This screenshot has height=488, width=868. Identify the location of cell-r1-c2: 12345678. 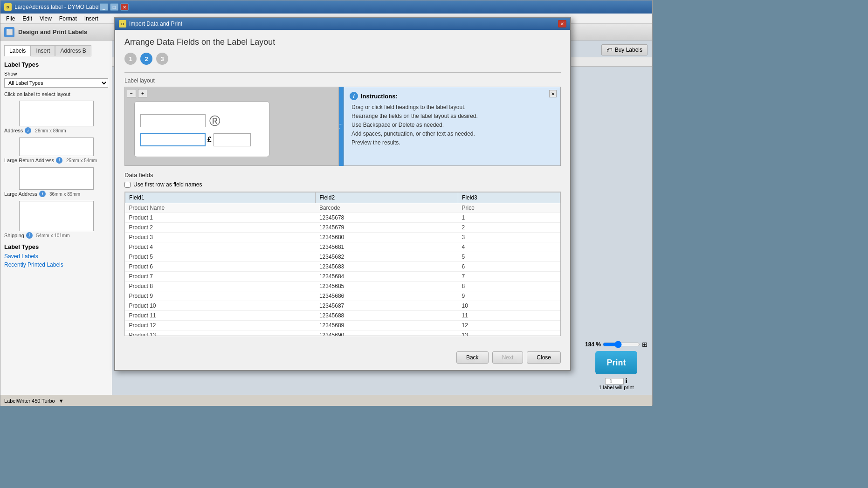
(387, 218).